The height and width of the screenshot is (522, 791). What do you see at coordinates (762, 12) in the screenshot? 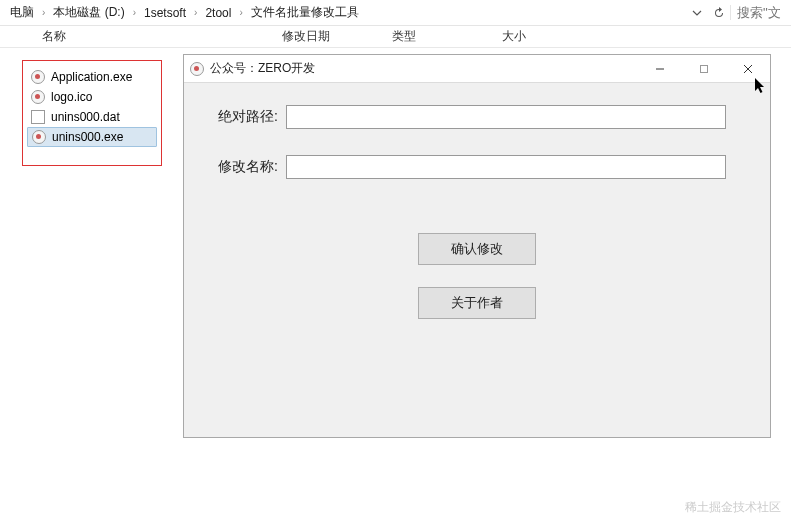
I see `search-input` at bounding box center [762, 12].